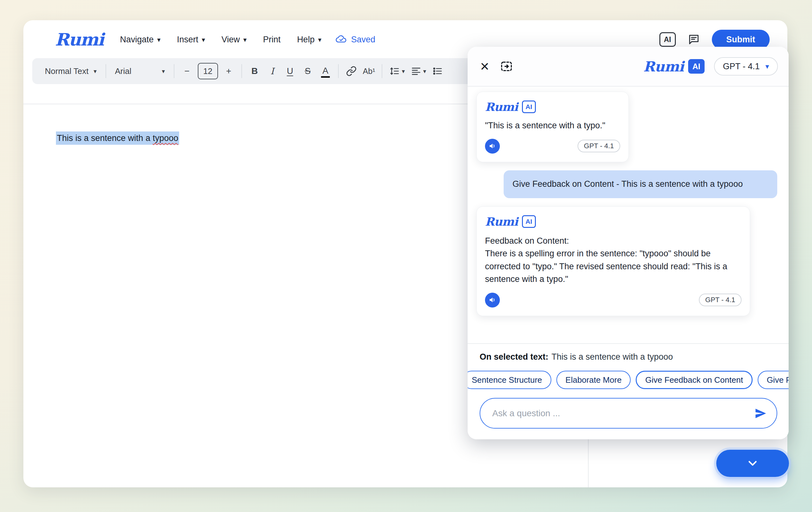 The height and width of the screenshot is (512, 812). I want to click on question-input, so click(620, 414).